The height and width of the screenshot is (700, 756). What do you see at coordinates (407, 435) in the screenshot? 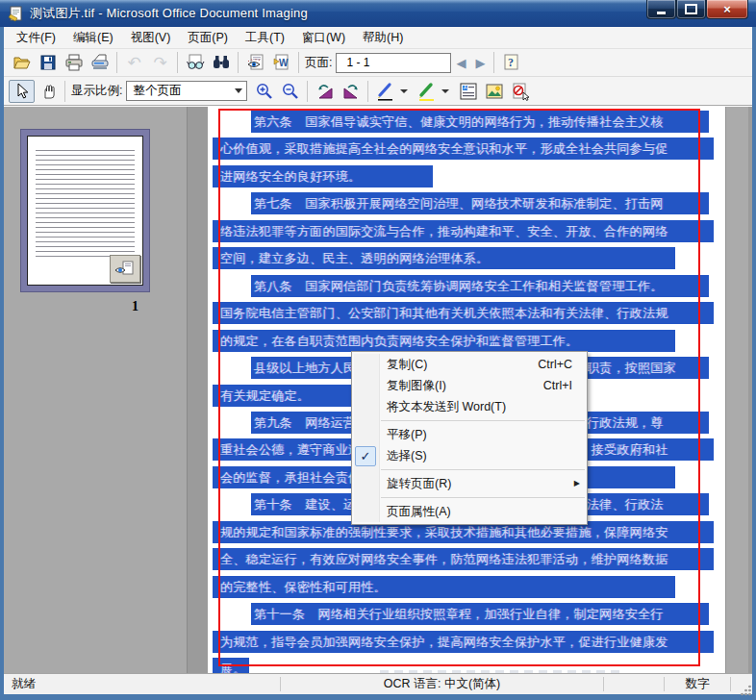
I see `context-menu-item-label: 平移(P)` at bounding box center [407, 435].